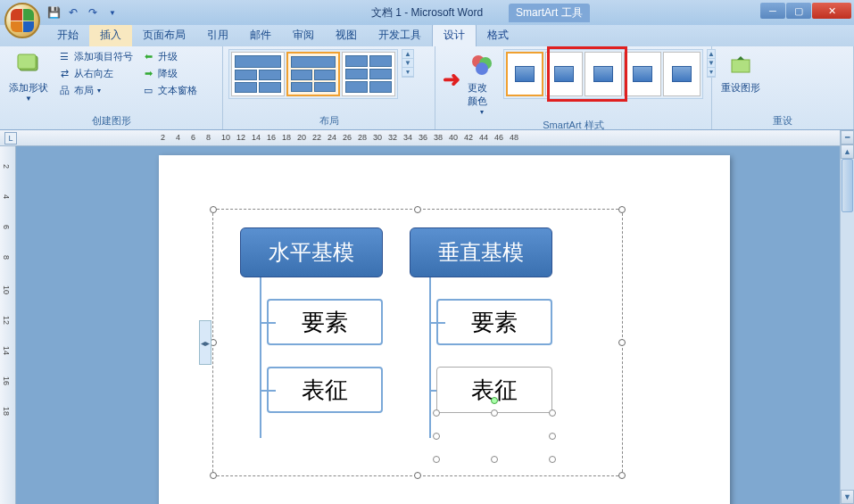 This screenshot has height=504, width=854. I want to click on ruler-corner: L, so click(11, 138).